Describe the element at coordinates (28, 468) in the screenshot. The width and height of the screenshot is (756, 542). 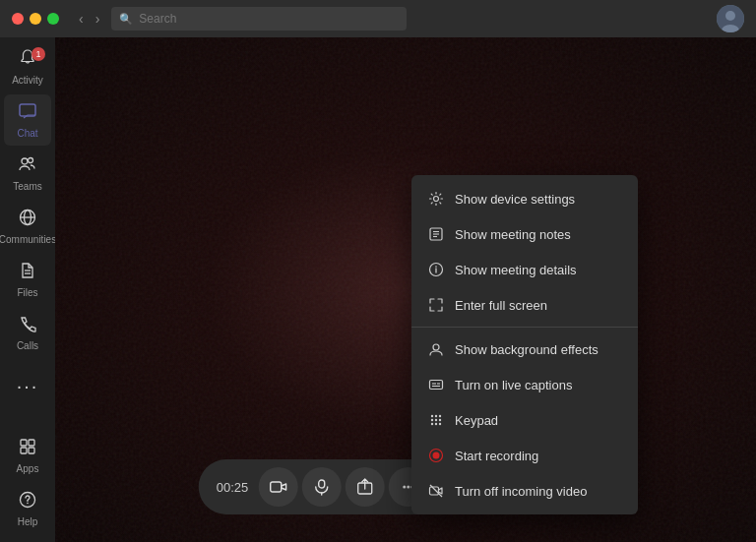
I see `sidebar-item-apps-label: Apps` at that location.